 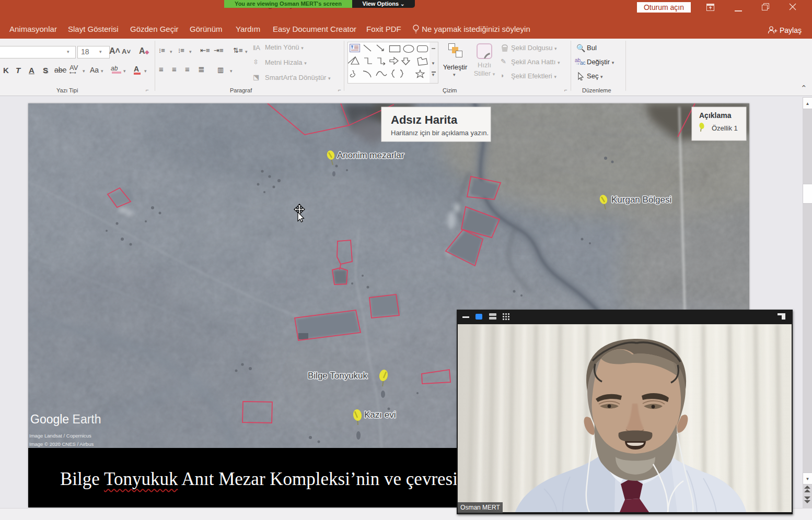 I want to click on svg-text:Haritanız için bir açıklama ya: Haritanız için bir açıklama yazın., so click(x=440, y=133).